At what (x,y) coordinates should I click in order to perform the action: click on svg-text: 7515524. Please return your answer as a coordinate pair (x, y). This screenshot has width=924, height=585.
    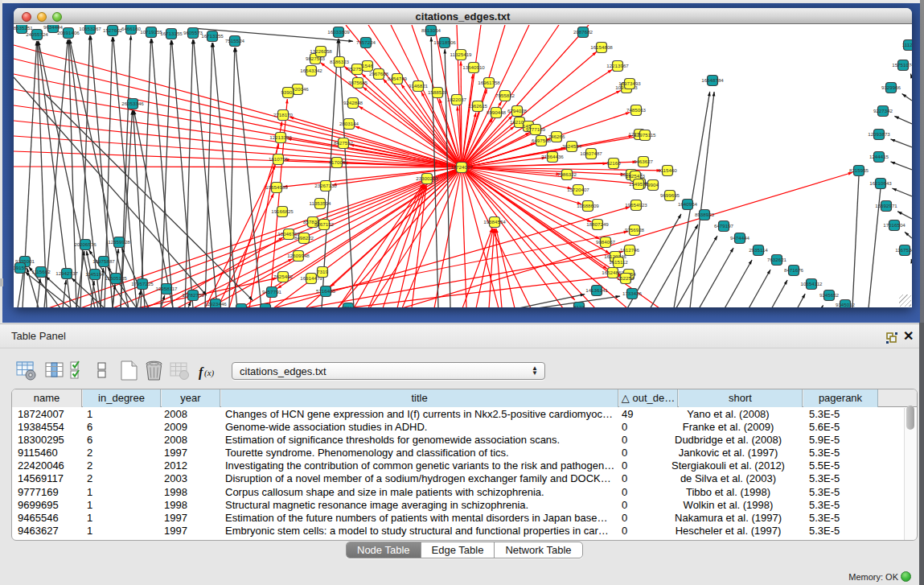
    Looking at the image, I should click on (235, 40).